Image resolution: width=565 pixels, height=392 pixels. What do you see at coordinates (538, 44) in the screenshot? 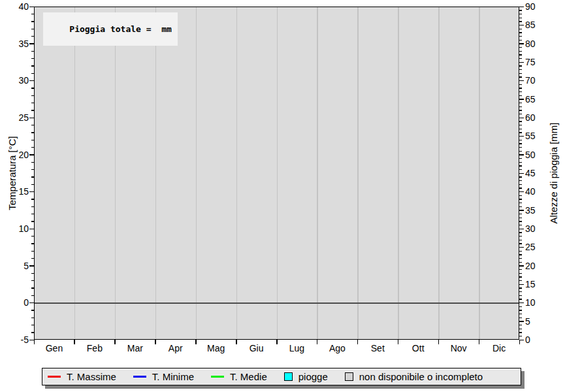
I see `right-axis-tick-label: 80` at bounding box center [538, 44].